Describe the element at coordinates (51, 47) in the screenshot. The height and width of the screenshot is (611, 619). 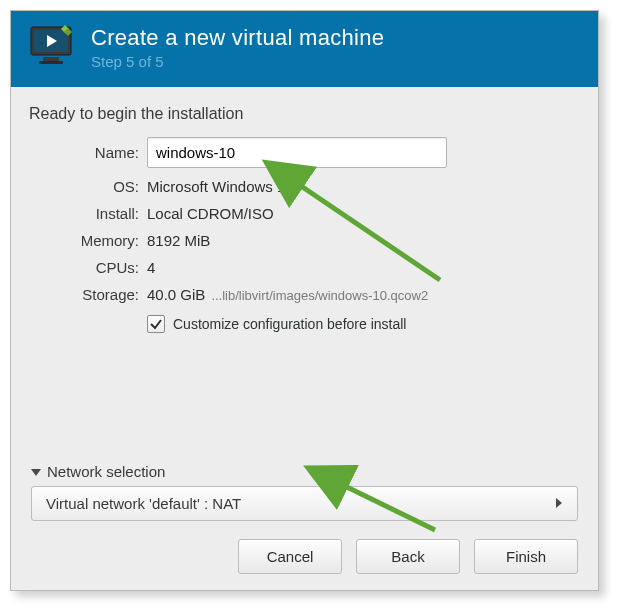
I see `monitor-play-icon` at that location.